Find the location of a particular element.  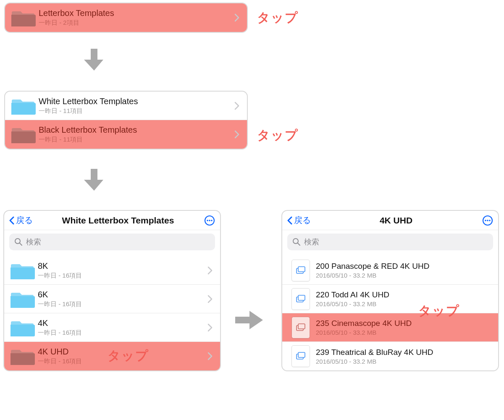

file-row-239: 239 Theatrical & BluRay 4K UHD 2016/05/1… is located at coordinates (390, 356).